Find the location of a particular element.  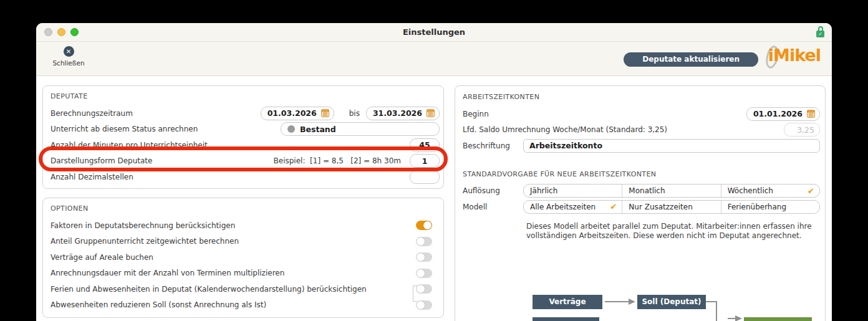

window-title: Einstellungen is located at coordinates (434, 32).